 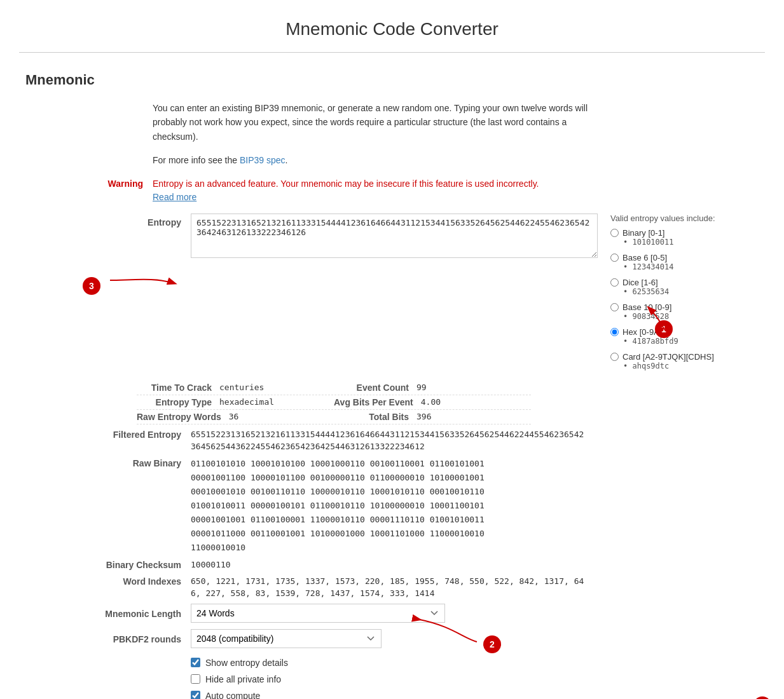 I want to click on entropy-option-base6-example: • 123434014, so click(x=669, y=267).